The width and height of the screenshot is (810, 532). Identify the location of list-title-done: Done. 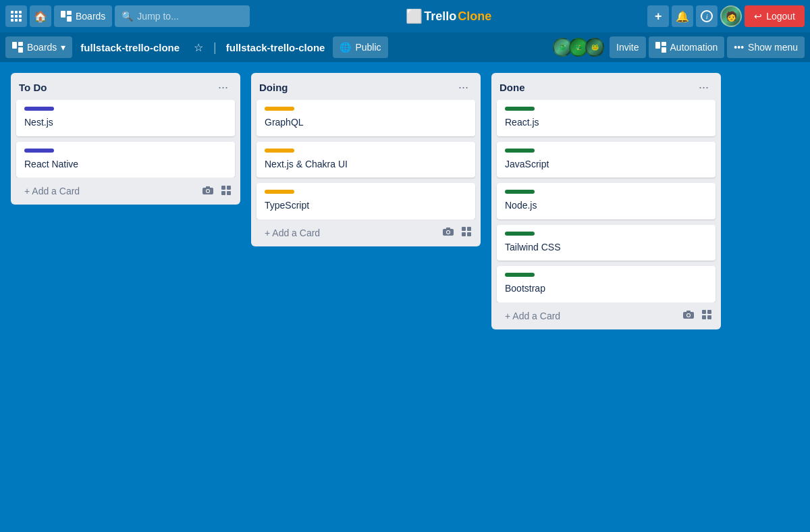
(512, 88).